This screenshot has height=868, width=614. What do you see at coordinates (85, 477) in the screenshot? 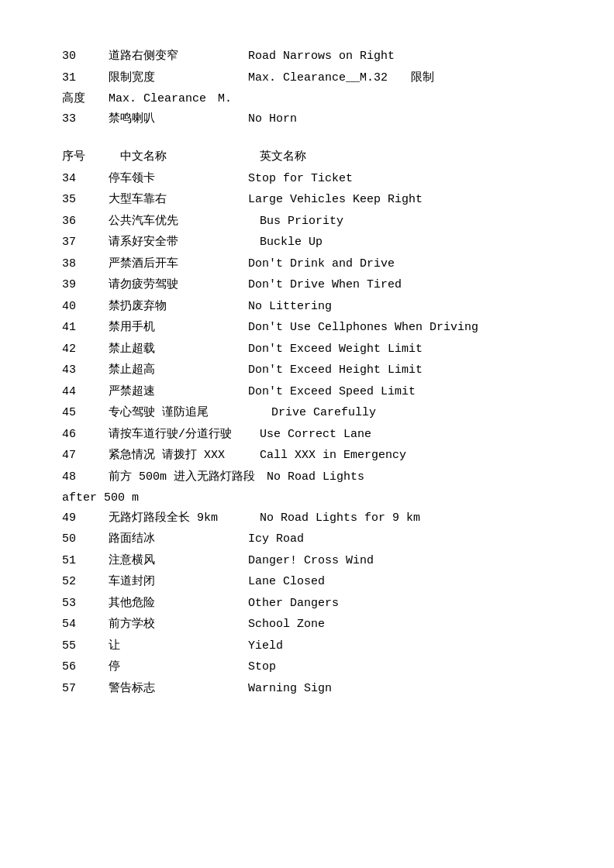
I see `row-number: 48` at bounding box center [85, 477].